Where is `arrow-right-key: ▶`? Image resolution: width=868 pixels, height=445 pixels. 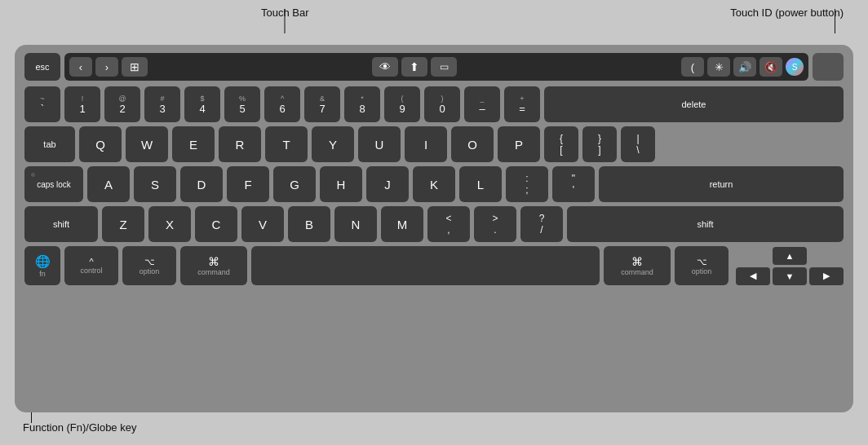 arrow-right-key: ▶ is located at coordinates (826, 276).